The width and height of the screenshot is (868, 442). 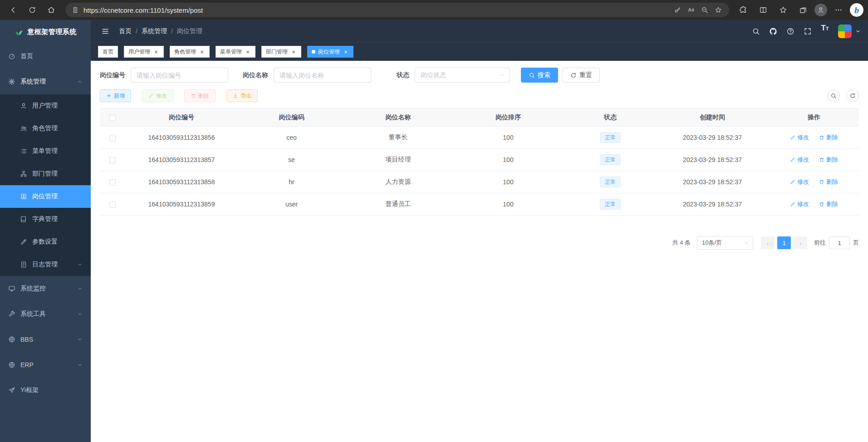 What do you see at coordinates (291, 138) in the screenshot?
I see `cell-post-code: ceo` at bounding box center [291, 138].